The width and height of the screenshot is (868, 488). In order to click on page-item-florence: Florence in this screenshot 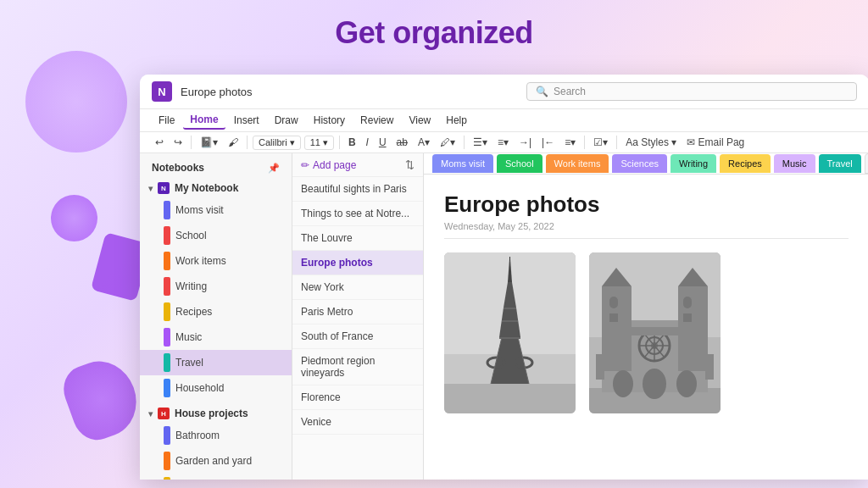, I will do `click(358, 398)`.